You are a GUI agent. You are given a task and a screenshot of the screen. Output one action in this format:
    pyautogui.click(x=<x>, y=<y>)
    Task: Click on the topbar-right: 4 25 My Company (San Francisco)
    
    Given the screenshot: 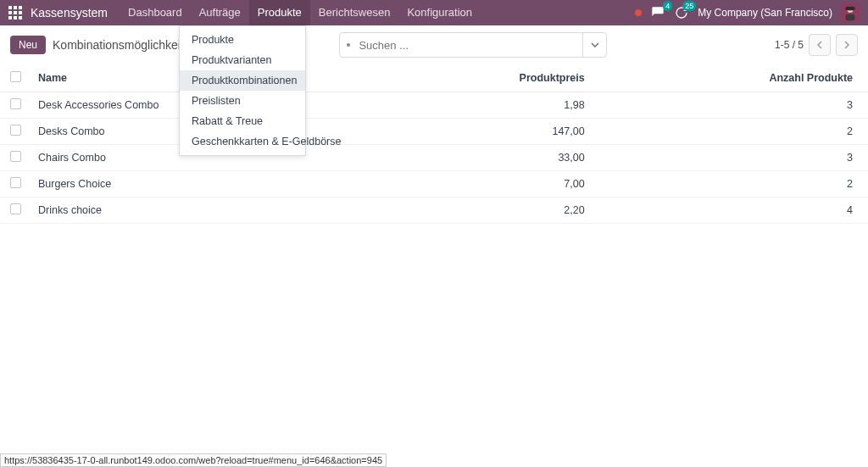 What is the action you would take?
    pyautogui.click(x=748, y=13)
    